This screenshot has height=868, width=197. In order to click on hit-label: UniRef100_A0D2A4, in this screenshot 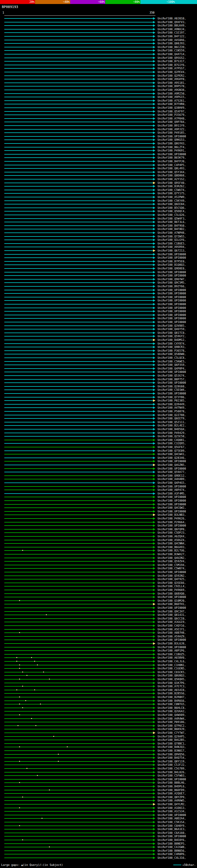, I will do `click(172, 818)`.